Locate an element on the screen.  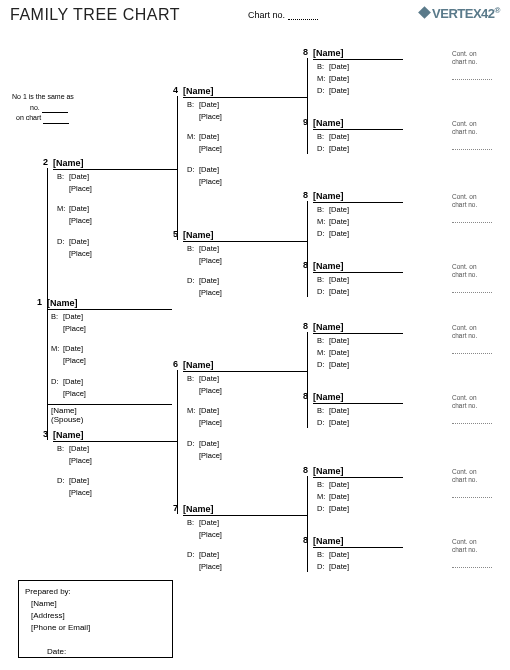
person-number: 1 is located at coordinates (40, 302).